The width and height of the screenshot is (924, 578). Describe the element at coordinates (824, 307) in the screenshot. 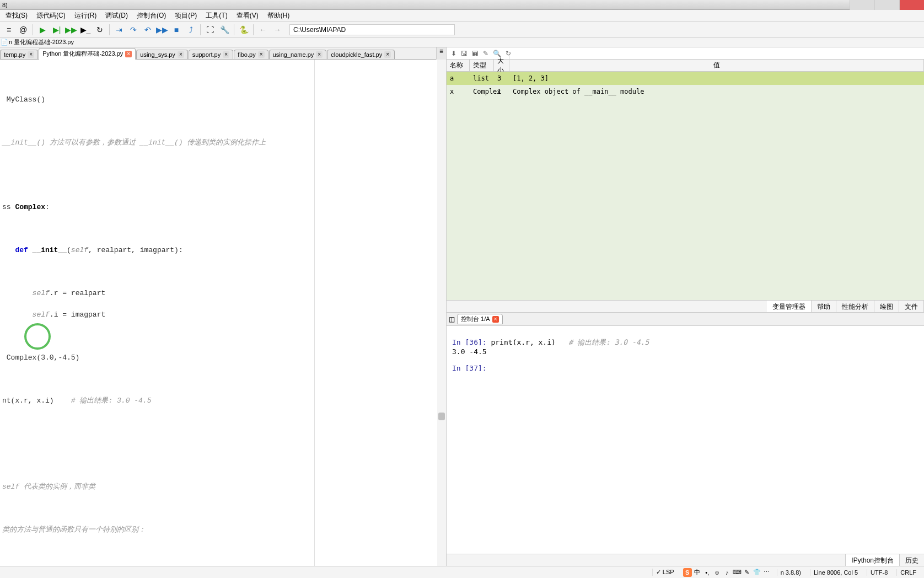

I see `tab-help: 帮助` at that location.